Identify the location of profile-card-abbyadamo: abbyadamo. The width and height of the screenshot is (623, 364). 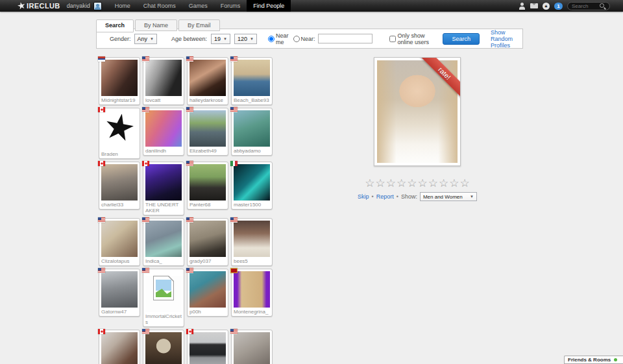
(252, 132).